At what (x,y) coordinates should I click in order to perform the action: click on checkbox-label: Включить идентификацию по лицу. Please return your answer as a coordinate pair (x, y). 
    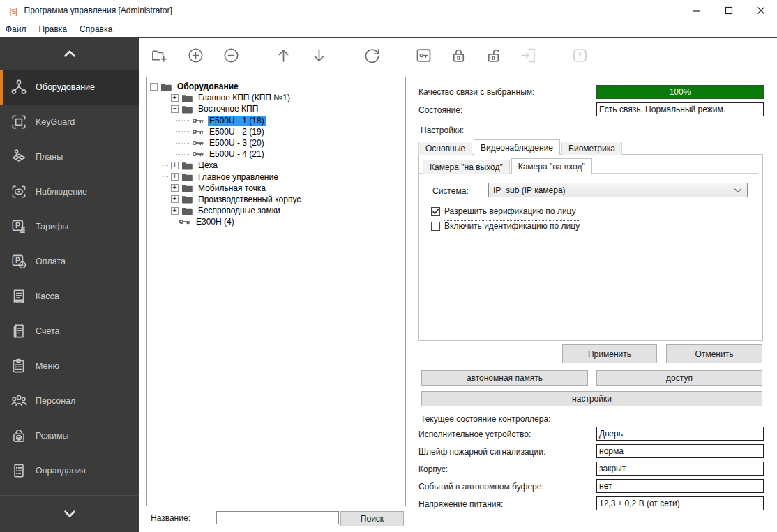
    Looking at the image, I should click on (512, 226).